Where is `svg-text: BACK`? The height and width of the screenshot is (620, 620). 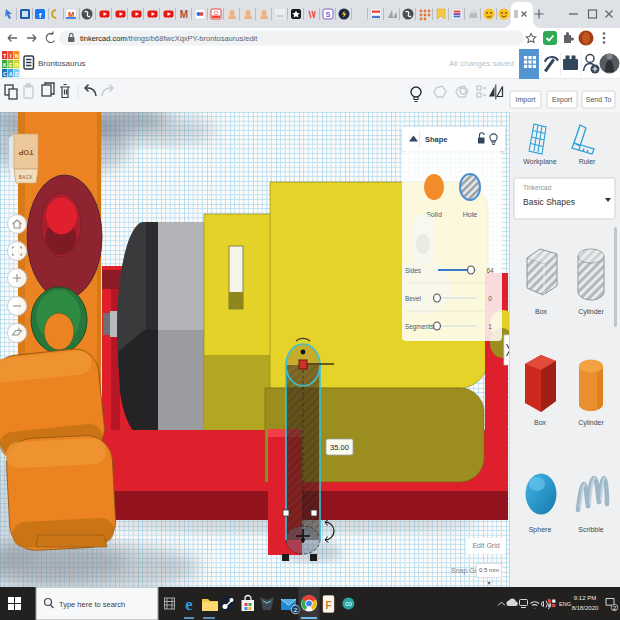 svg-text: BACK is located at coordinates (26, 178).